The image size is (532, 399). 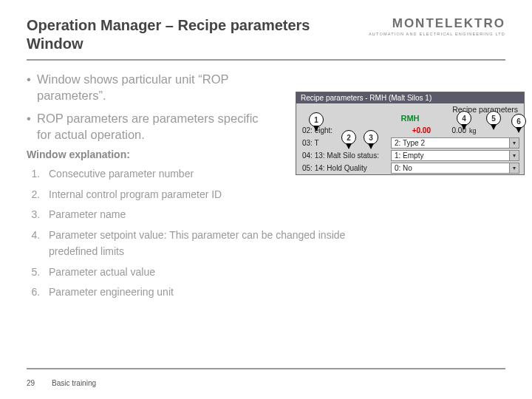 I want to click on table-row: 04: 13: Malt Silo status: 1: Empty ▾, so click(x=410, y=155).